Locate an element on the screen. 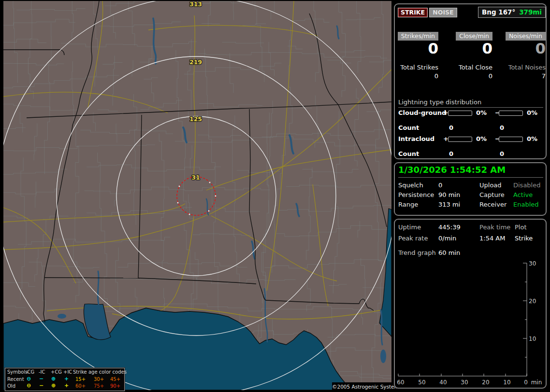 The image size is (550, 392). trend-x-labels: 60 50 40 30 20 10 0 min is located at coordinates (469, 382).